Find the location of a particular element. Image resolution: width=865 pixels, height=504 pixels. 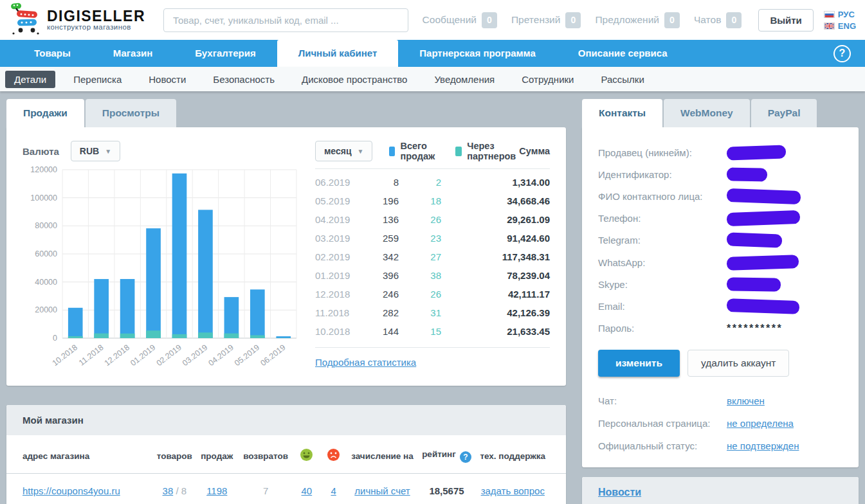

uk-flag-icon is located at coordinates (830, 26).